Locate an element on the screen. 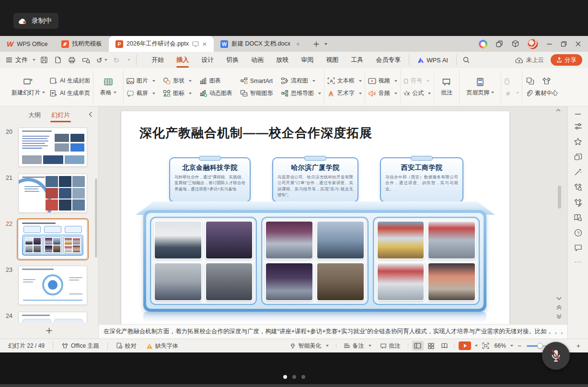  theme-search-icon is located at coordinates (578, 187).